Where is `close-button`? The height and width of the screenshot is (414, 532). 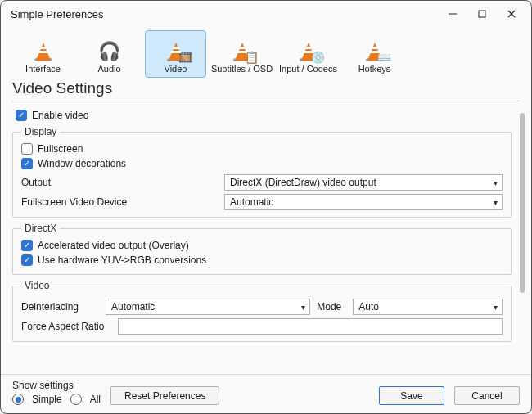 close-button is located at coordinates (512, 14).